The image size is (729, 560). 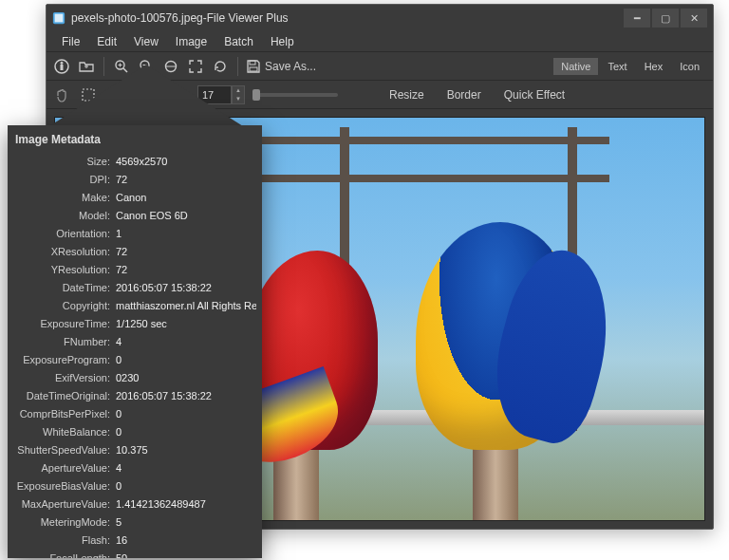 What do you see at coordinates (65, 342) in the screenshot?
I see `metadata-key: FNumber:` at bounding box center [65, 342].